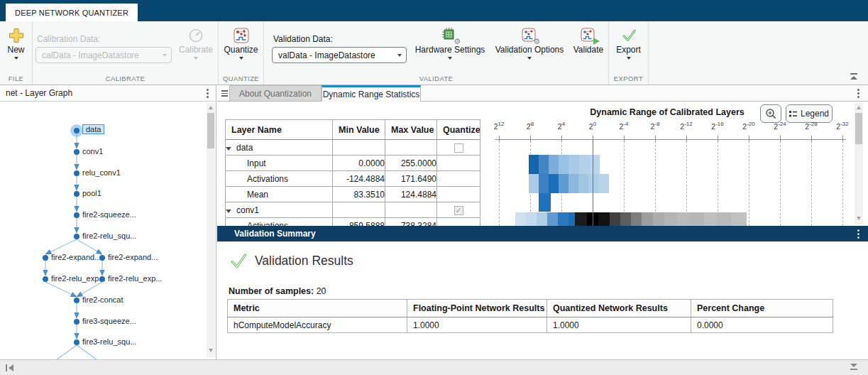 The height and width of the screenshot is (375, 868). Describe the element at coordinates (458, 130) in the screenshot. I see `column-header: Quantize` at that location.